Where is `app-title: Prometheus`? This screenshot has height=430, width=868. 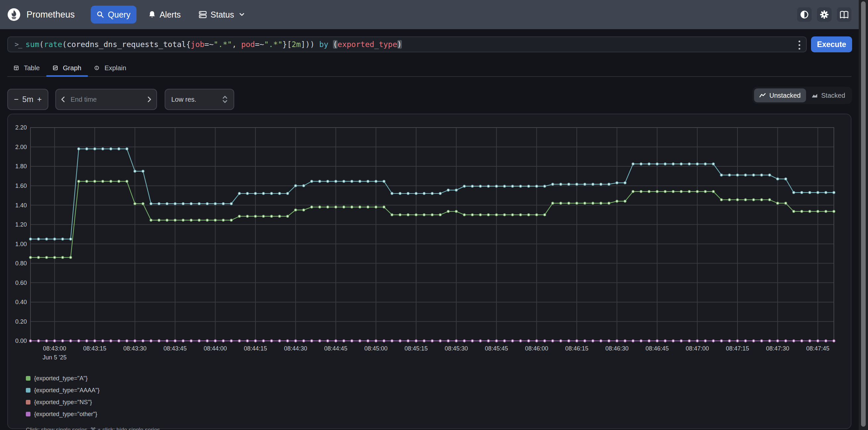
app-title: Prometheus is located at coordinates (51, 15).